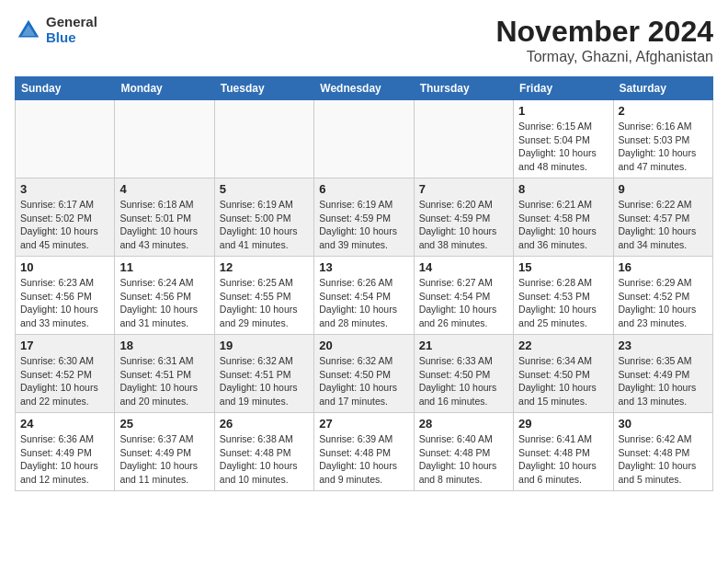 Image resolution: width=728 pixels, height=563 pixels. What do you see at coordinates (72, 39) in the screenshot?
I see `logo-blue: Blue` at bounding box center [72, 39].